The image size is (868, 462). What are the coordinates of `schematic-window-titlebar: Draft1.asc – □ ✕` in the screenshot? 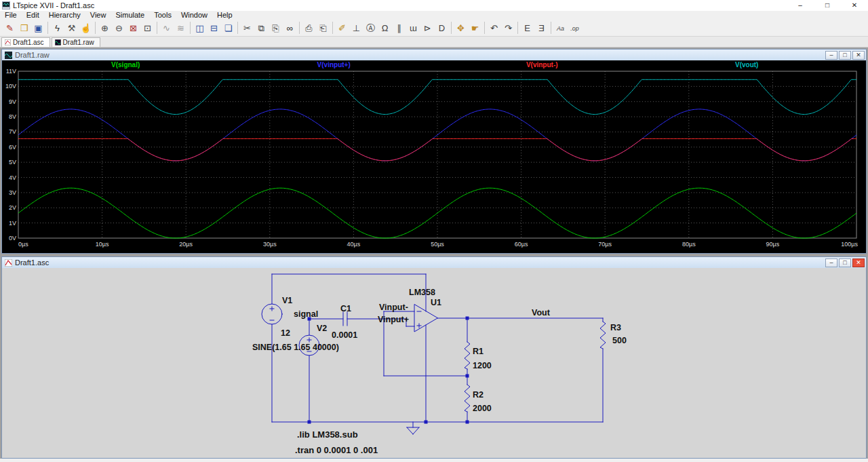 It's located at (434, 263).